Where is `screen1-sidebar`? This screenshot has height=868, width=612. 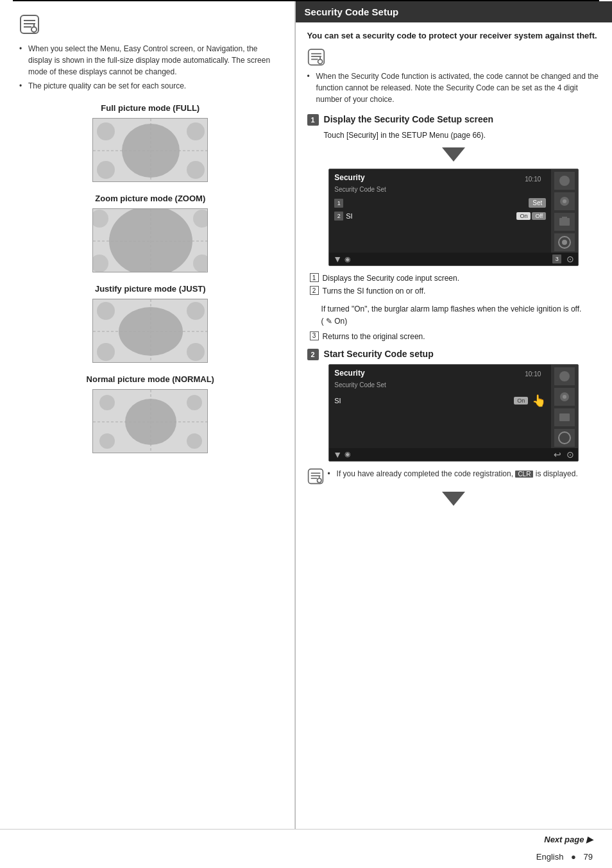
screen1-sidebar is located at coordinates (565, 211).